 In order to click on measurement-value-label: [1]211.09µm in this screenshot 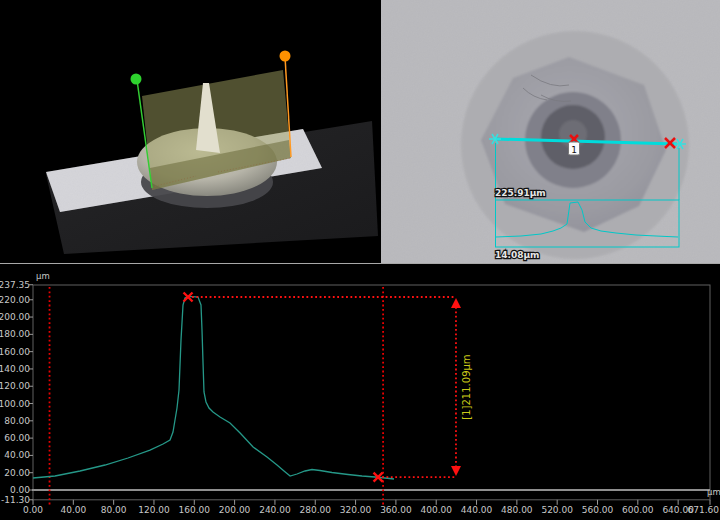, I will do `click(466, 386)`.